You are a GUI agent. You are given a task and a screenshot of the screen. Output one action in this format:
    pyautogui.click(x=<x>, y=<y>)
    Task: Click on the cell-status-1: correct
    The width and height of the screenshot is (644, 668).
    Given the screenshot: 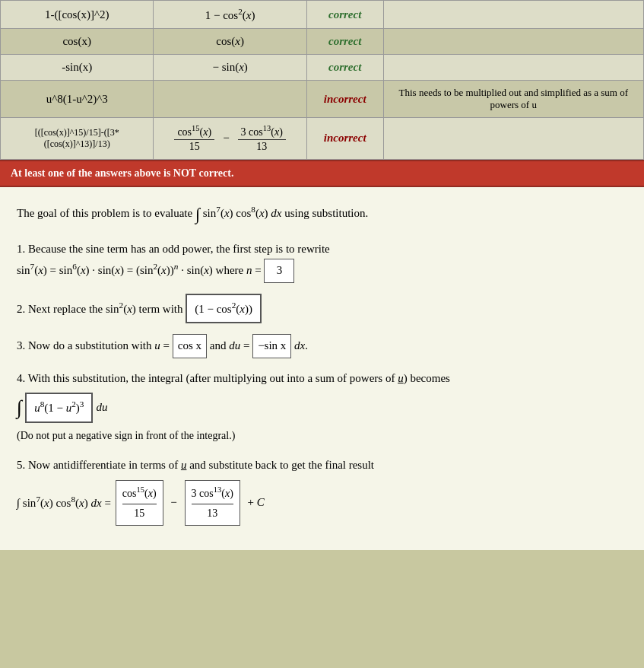 What is the action you would take?
    pyautogui.click(x=345, y=15)
    